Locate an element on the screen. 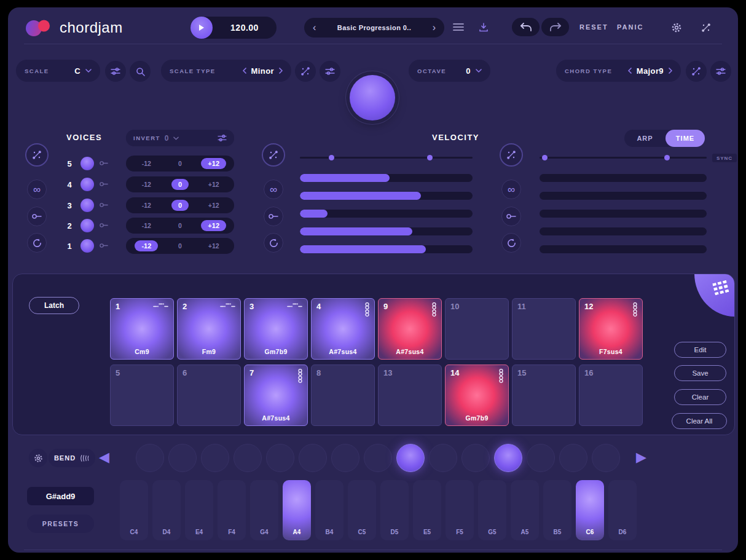 The image size is (746, 560). time-toggle-button: TIME is located at coordinates (685, 138).